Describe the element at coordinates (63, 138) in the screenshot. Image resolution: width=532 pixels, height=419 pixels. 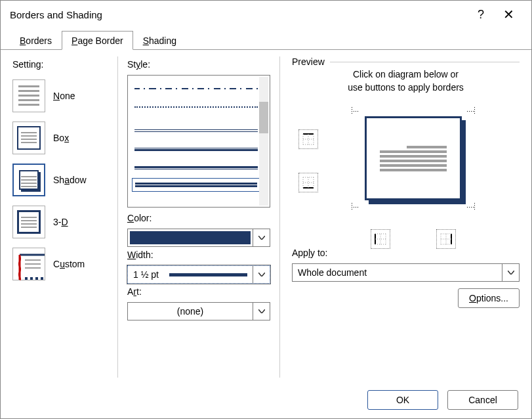
I see `setting-box: Box` at that location.